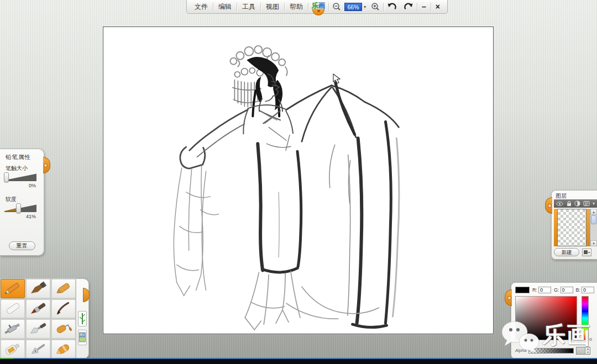 This screenshot has width=597, height=364. I want to click on layer-menu-icon, so click(586, 203).